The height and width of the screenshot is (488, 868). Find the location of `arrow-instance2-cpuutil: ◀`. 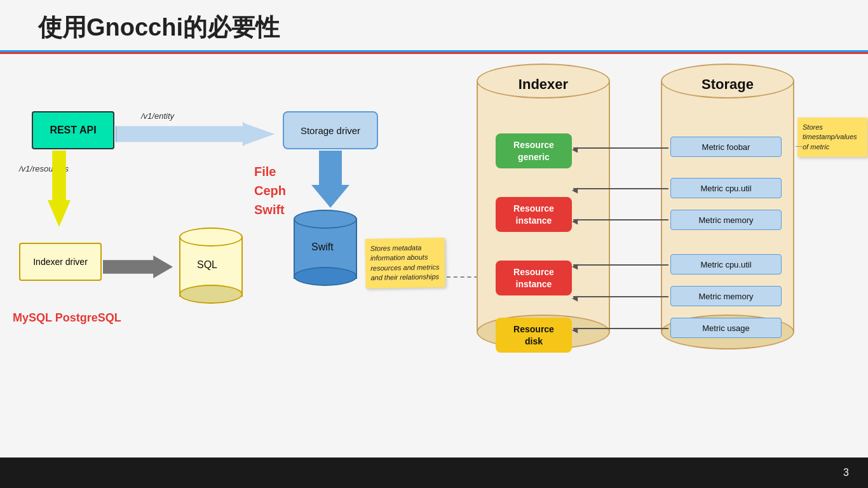

arrow-instance2-cpuutil: ◀ is located at coordinates (621, 265).